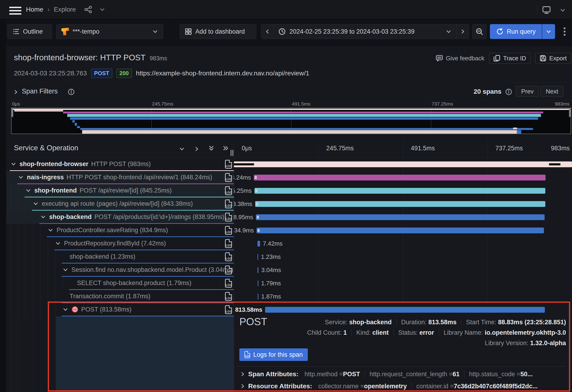  What do you see at coordinates (226, 148) in the screenshot?
I see `expand-all-icon` at bounding box center [226, 148].